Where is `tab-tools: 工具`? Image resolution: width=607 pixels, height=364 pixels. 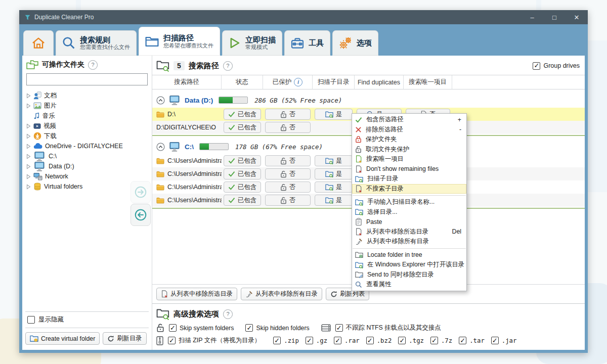 tab-tools: 工具 is located at coordinates (308, 43).